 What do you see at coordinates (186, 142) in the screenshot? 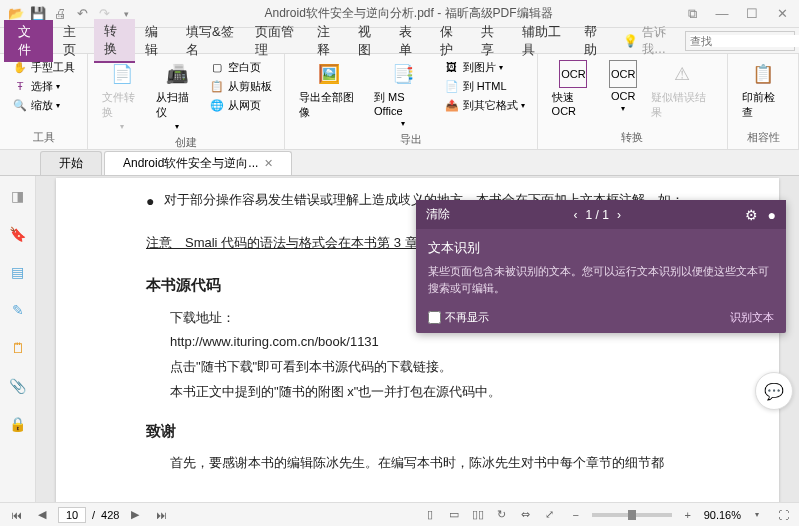
I see `group-label-create: 创建` at bounding box center [186, 142].